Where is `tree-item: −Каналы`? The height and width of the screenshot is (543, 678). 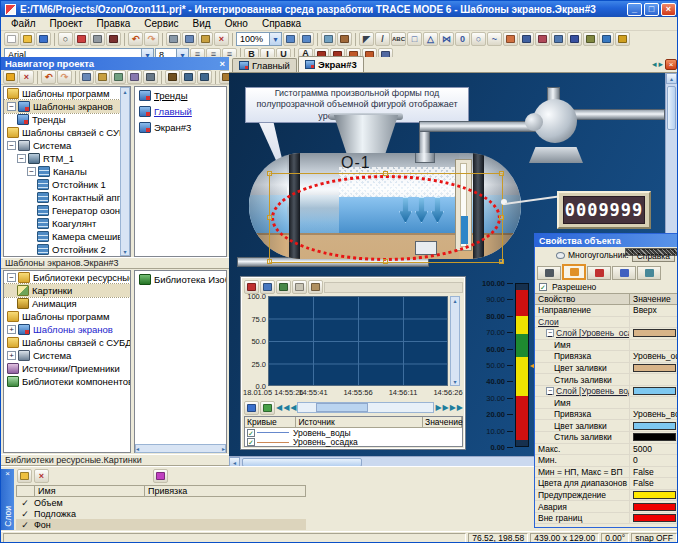
tree-item: −Каналы is located at coordinates (67, 172).